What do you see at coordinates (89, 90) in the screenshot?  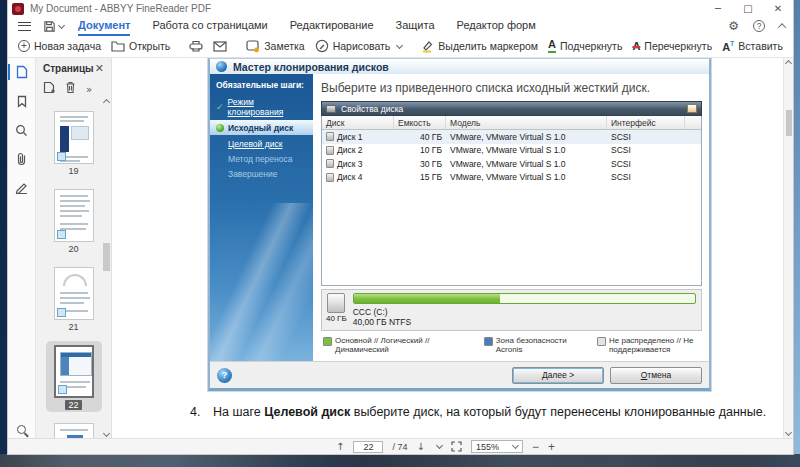 I see `panel-more-icon: »` at bounding box center [89, 90].